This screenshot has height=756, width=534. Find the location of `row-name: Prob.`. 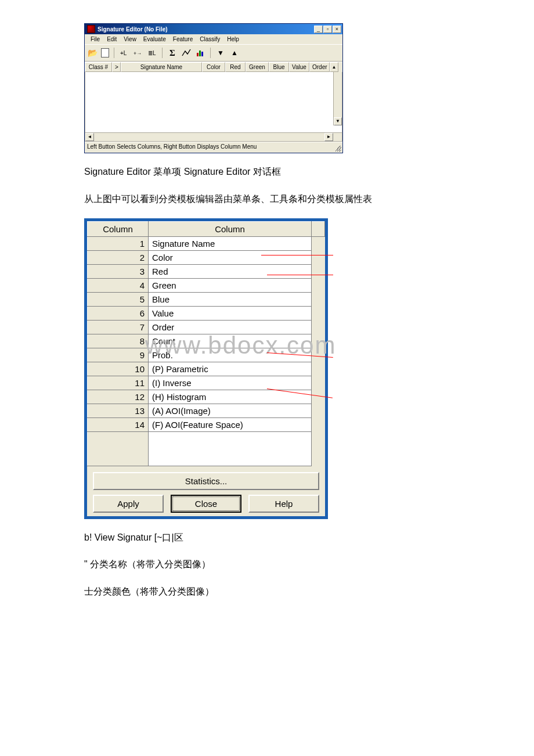

row-name: Prob. is located at coordinates (230, 355).